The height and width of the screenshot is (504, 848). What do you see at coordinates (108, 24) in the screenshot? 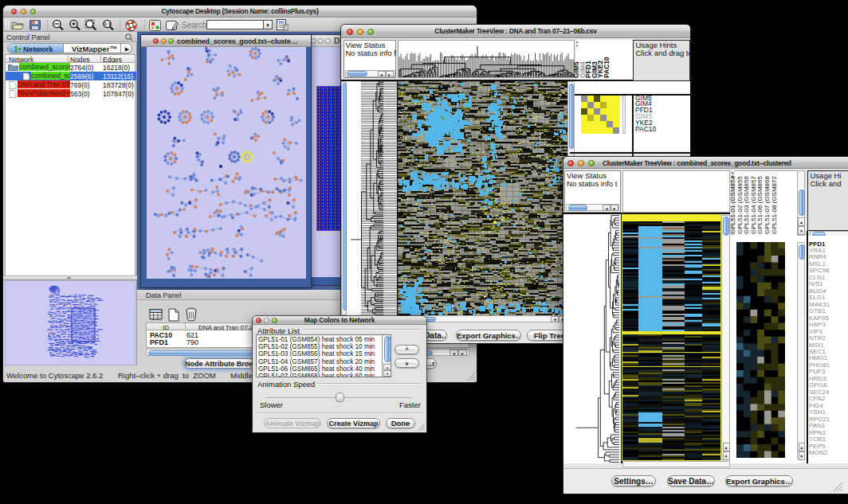
I see `svg-text: 1:1` at bounding box center [108, 24].